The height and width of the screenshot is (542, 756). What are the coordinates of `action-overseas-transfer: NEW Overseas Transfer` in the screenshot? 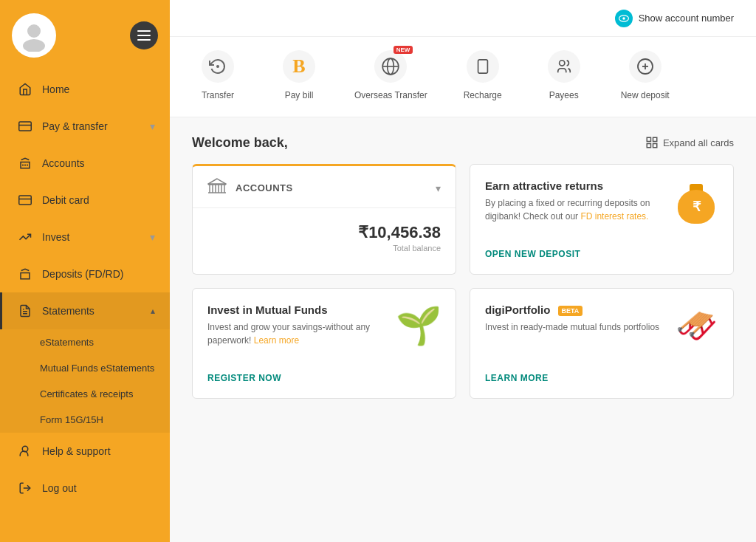 It's located at (391, 75).